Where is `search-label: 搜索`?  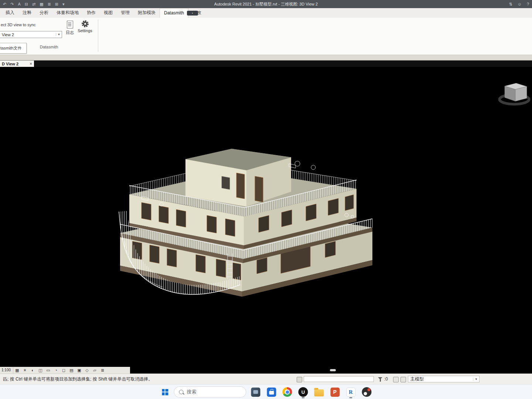
search-label: 搜索 is located at coordinates (192, 392).